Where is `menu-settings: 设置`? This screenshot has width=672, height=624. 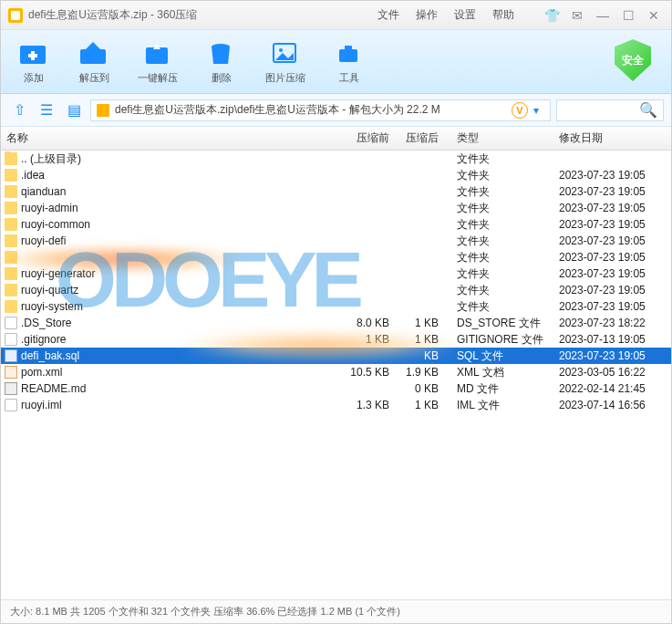 menu-settings: 设置 is located at coordinates (465, 15).